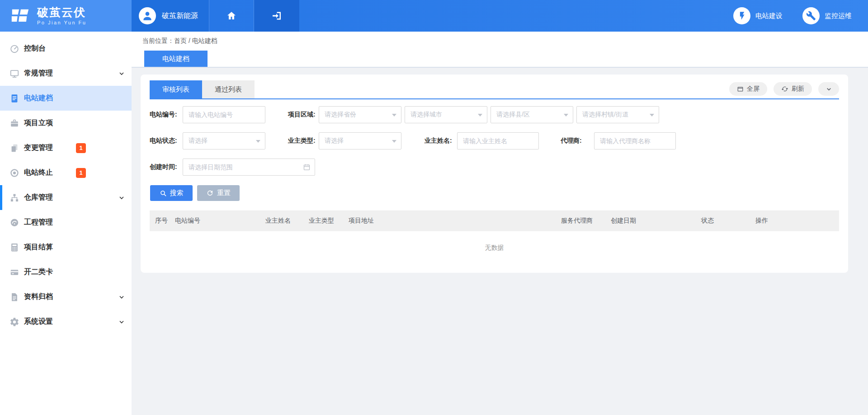 The width and height of the screenshot is (868, 415). Describe the element at coordinates (224, 141) in the screenshot. I see `status-select: 请选择` at that location.